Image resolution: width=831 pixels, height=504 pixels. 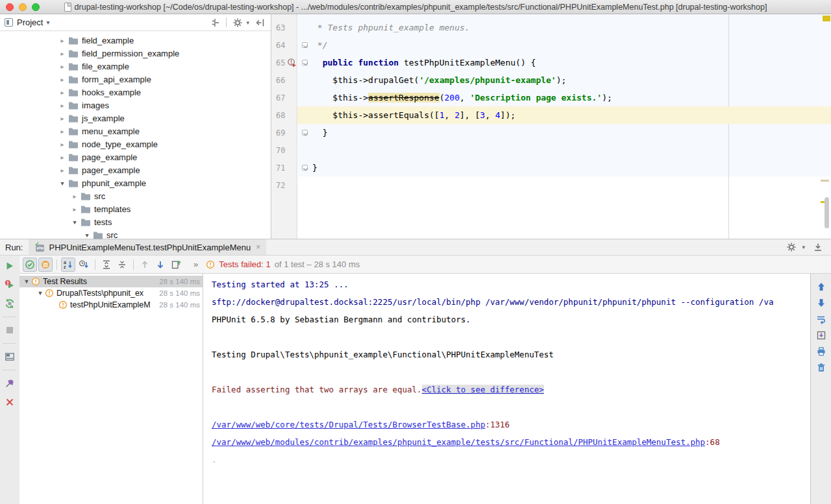 What do you see at coordinates (821, 303) in the screenshot?
I see `down-stack-icon` at bounding box center [821, 303].